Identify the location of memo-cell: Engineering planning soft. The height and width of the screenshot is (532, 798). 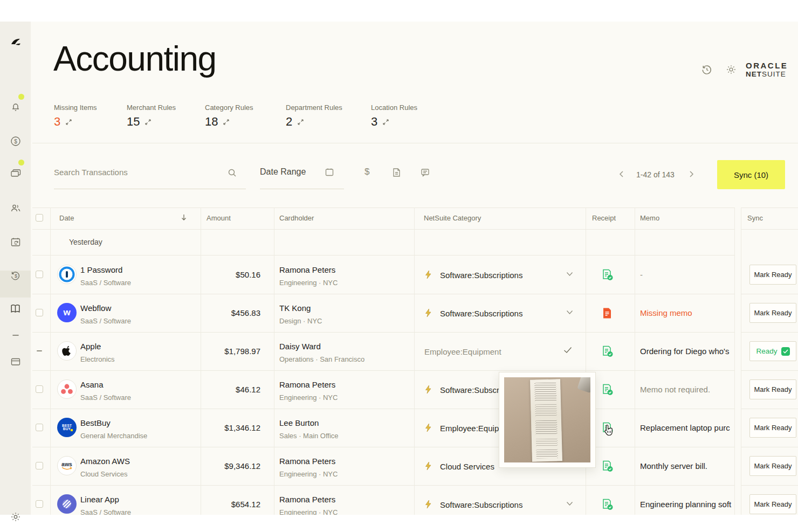
(686, 505).